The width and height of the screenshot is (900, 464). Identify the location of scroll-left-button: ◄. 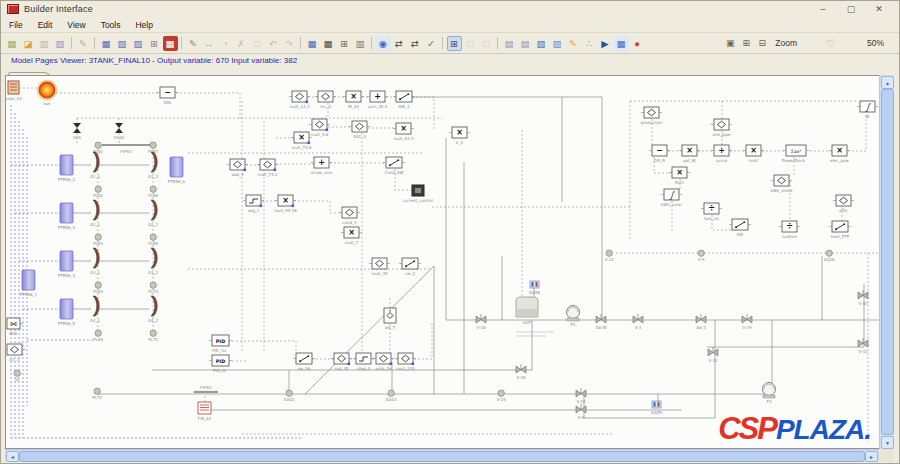
(12, 456).